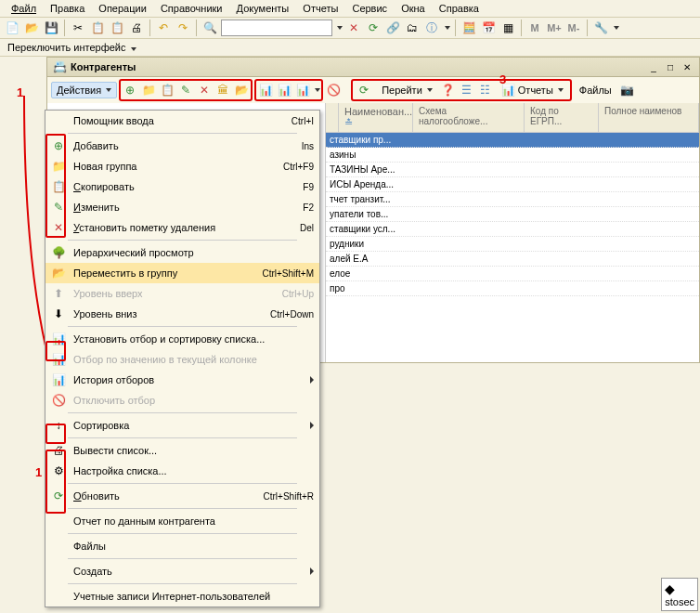  I want to click on undo-icon: ↶, so click(163, 28).